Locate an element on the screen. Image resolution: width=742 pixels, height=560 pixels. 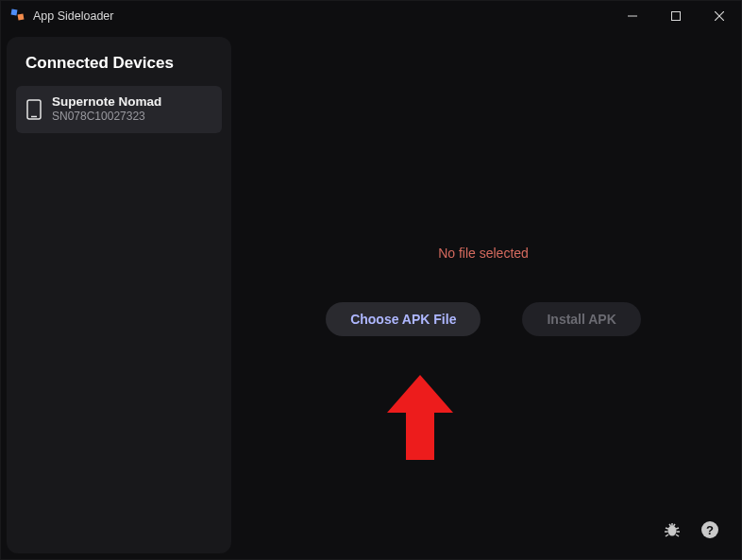
app-title: App Sideloader is located at coordinates (74, 16).